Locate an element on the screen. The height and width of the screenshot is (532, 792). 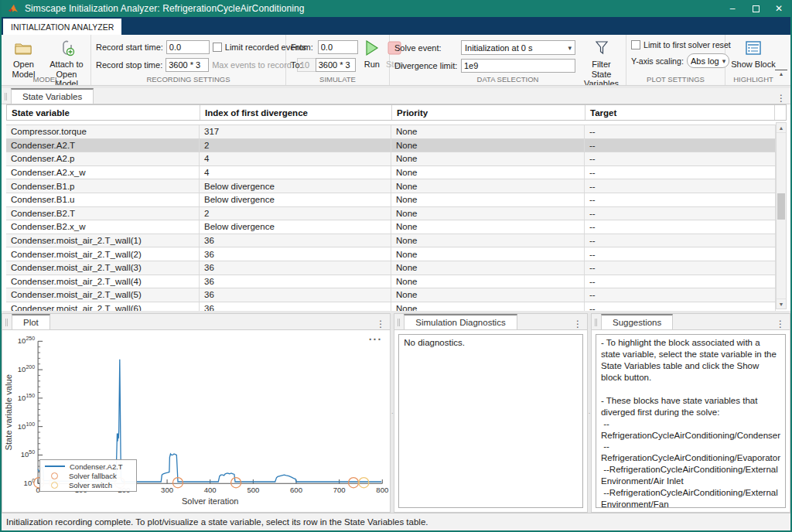
table-row: Condenser.B1.pBelow divergenceNone-- is located at coordinates (391, 186).